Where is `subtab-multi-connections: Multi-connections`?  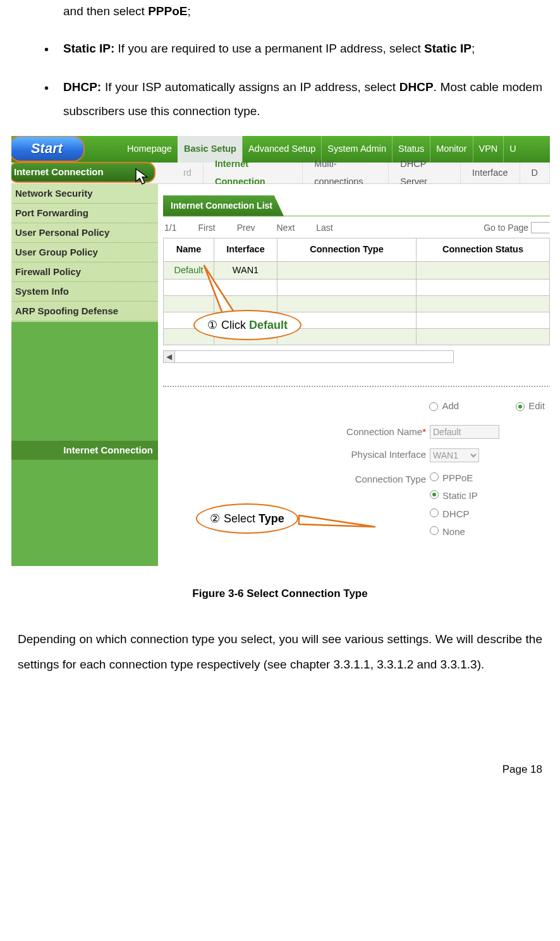
subtab-multi-connections: Multi-connections is located at coordinates (346, 173).